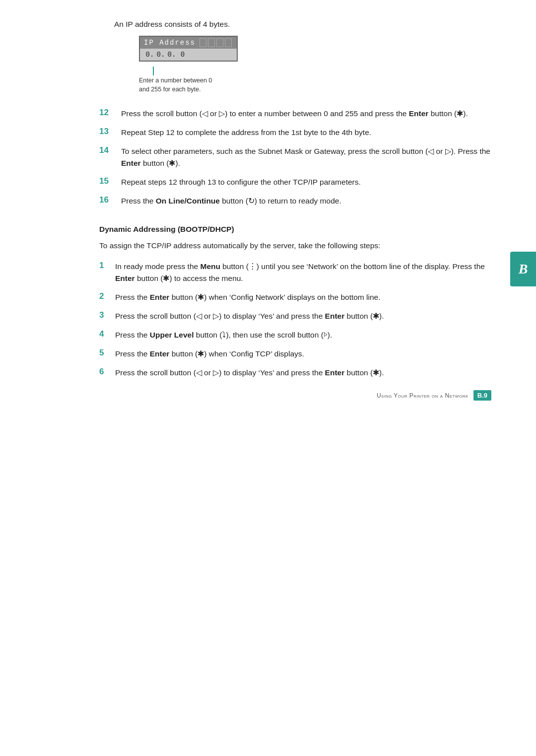 This screenshot has height=756, width=536. What do you see at coordinates (295, 114) in the screenshot?
I see `step-12: 12 Press the scroll button (◁ or ▷) to e…` at bounding box center [295, 114].